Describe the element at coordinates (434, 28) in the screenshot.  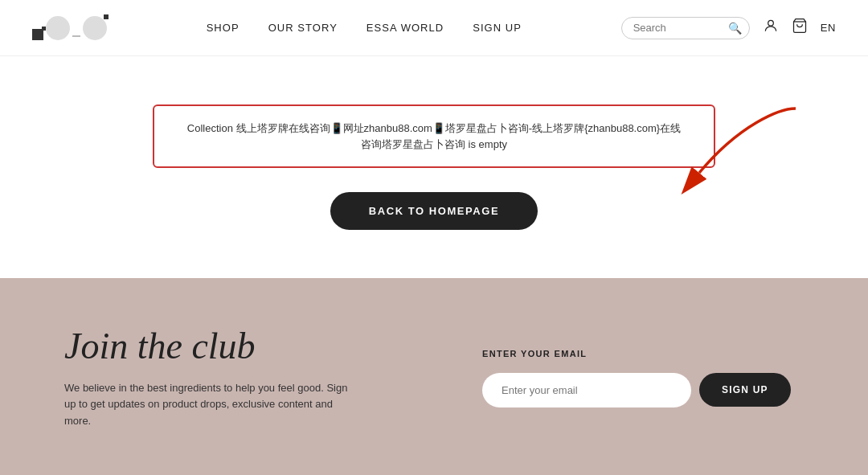
I see `header: SHOP OUR STORY ESSA WORLD SIGN UP 🔍 EN` at that location.